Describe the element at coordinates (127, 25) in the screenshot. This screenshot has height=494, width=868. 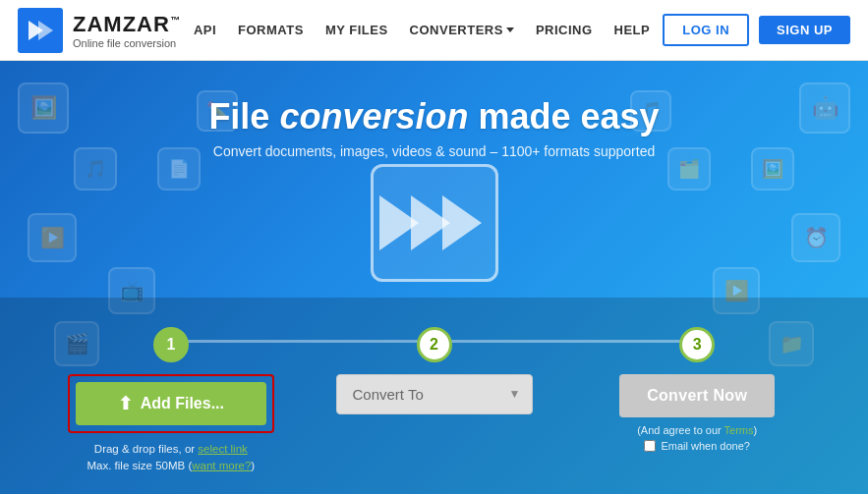
I see `logo-name: ZAMZAR™` at that location.